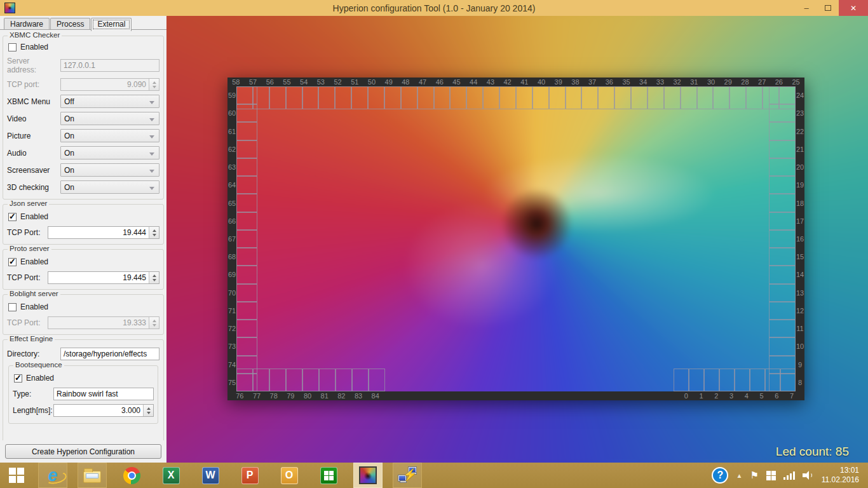  I want to click on length-spinner: 3.000, so click(104, 410).